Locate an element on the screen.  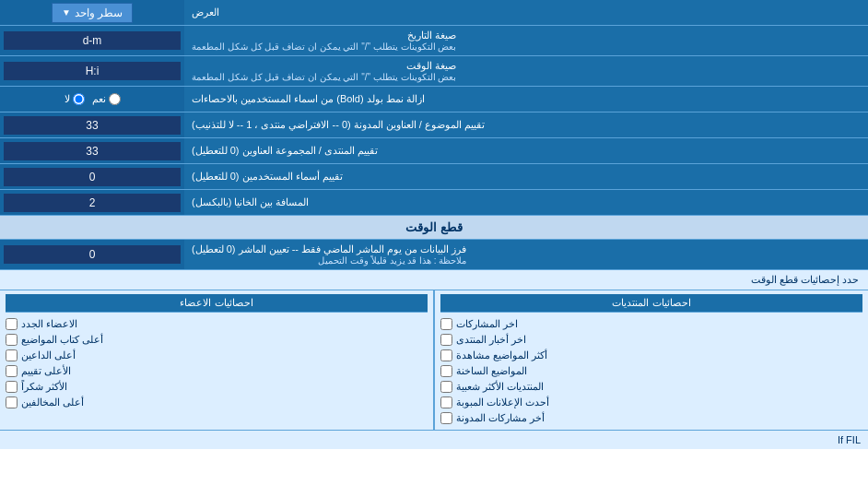
checkbox-item-7: أخر مشاركات المدونة is located at coordinates (651, 419).